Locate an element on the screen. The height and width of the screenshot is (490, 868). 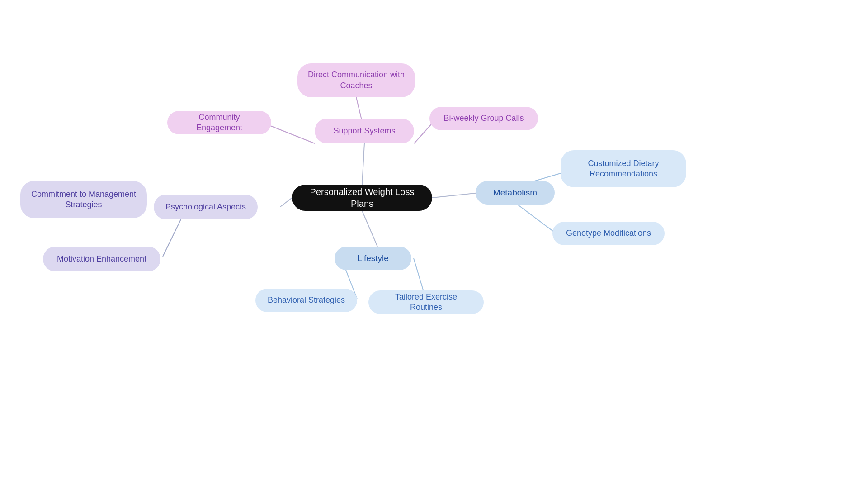
commitment-label: Commitment to Management Strategies is located at coordinates (84, 200).